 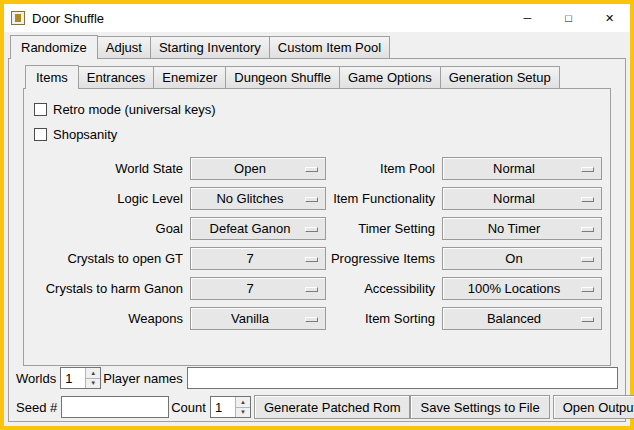 What do you see at coordinates (568, 18) in the screenshot?
I see `maximize-icon: □` at bounding box center [568, 18].